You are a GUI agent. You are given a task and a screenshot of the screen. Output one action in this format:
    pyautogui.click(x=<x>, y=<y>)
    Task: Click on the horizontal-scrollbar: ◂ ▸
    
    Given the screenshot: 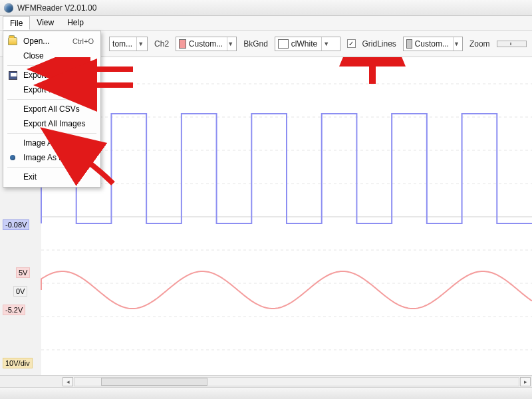 What is the action you would take?
    pyautogui.click(x=266, y=381)
    